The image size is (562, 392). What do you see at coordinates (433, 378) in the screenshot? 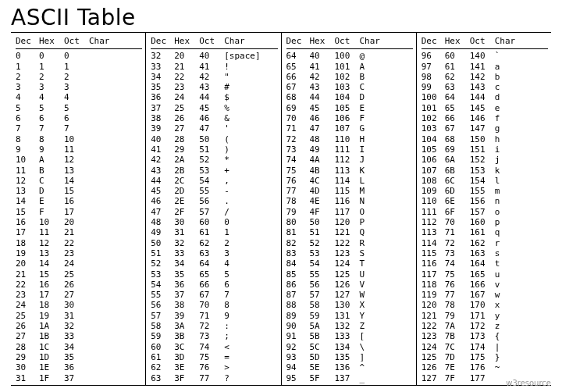
I see `ascii-dec-cell: 127` at bounding box center [433, 378].